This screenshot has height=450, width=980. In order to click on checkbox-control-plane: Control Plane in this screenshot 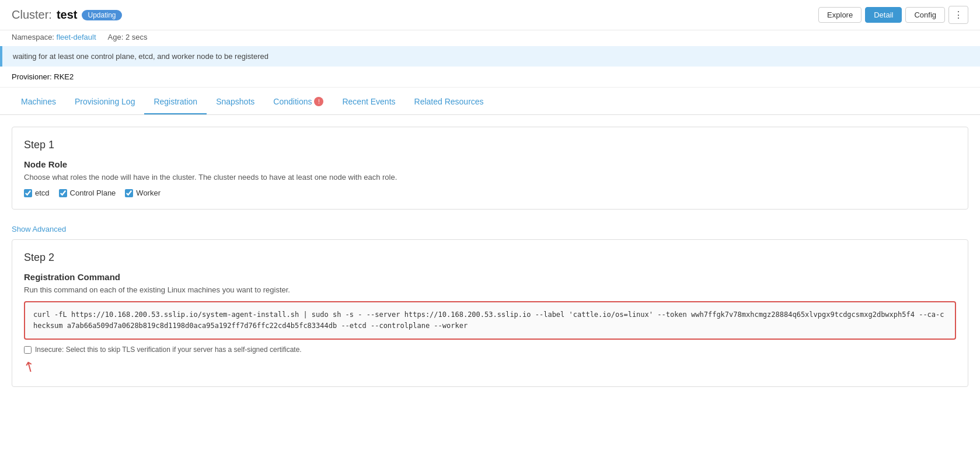, I will do `click(88, 193)`.